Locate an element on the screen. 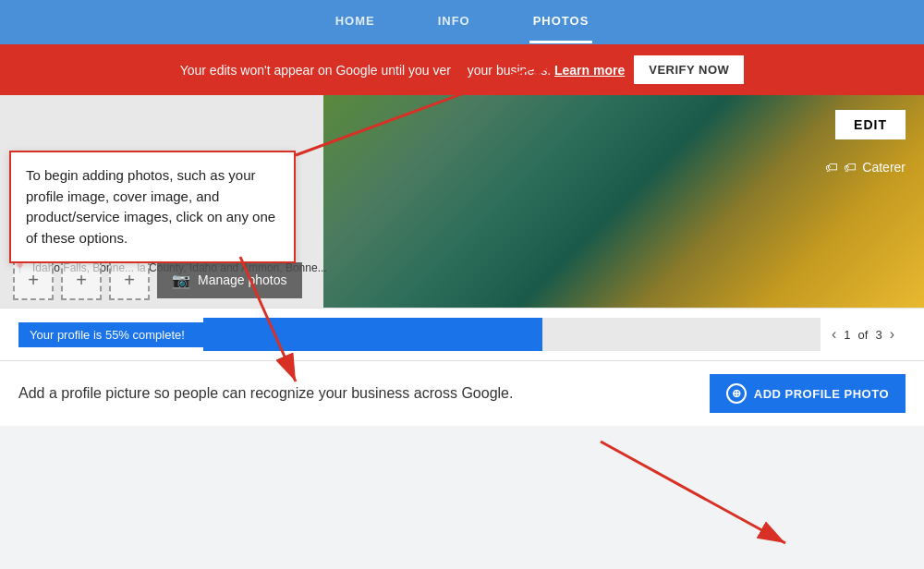 Image resolution: width=924 pixels, height=569 pixels. add-profile-photo-button: ⊕ ADD PROFILE PHOTO is located at coordinates (808, 393).